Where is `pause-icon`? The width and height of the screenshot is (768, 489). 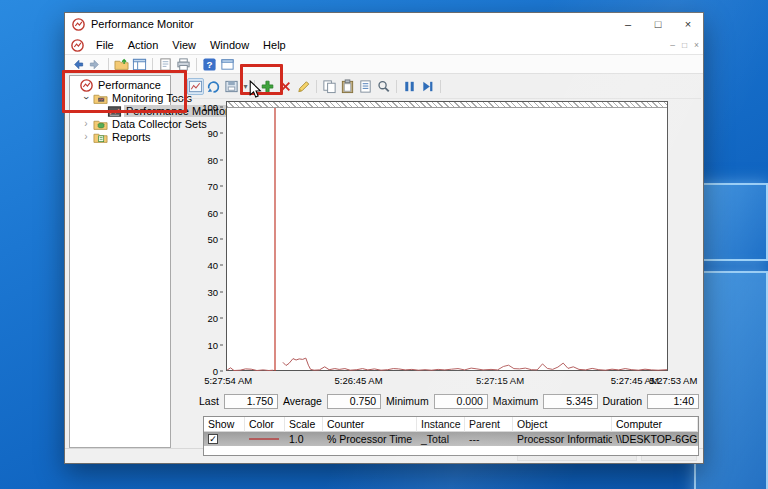
pause-icon is located at coordinates (410, 86).